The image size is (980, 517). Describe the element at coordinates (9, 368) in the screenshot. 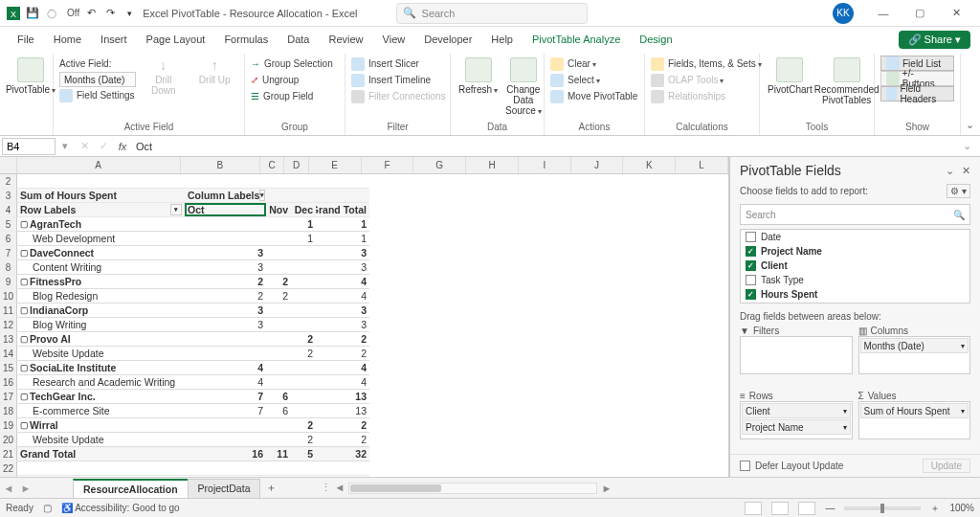

I see `row-header-15: 15` at that location.